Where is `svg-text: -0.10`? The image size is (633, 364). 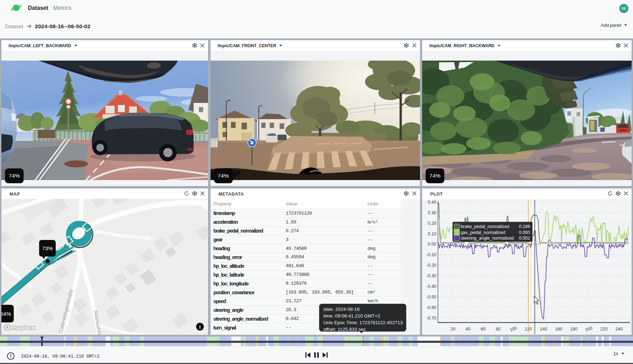 svg-text: -0.10 is located at coordinates (431, 255).